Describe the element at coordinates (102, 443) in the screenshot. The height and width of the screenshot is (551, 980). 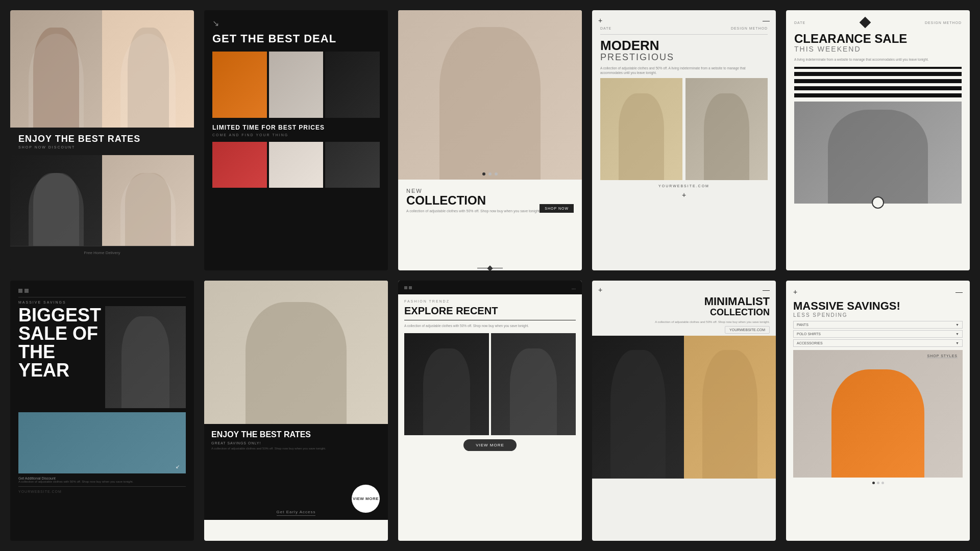
I see `card-6-bottom-photo: ↙` at that location.